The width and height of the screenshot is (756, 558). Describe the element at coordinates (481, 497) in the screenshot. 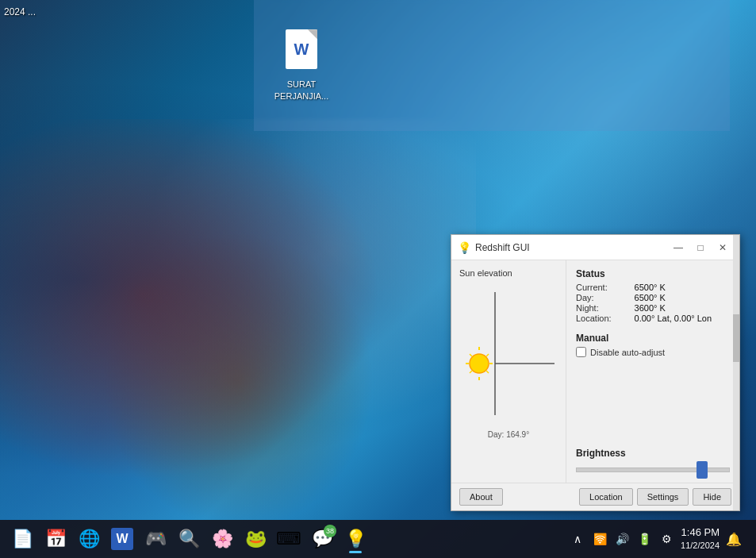

I see `about-button: About` at that location.